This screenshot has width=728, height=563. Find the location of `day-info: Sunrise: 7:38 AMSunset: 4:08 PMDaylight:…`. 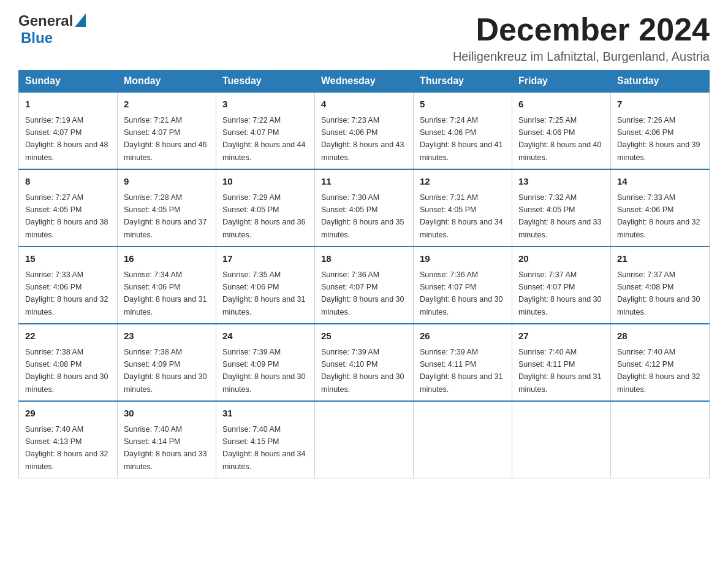

day-info: Sunrise: 7:38 AMSunset: 4:08 PMDaylight:… is located at coordinates (67, 370).